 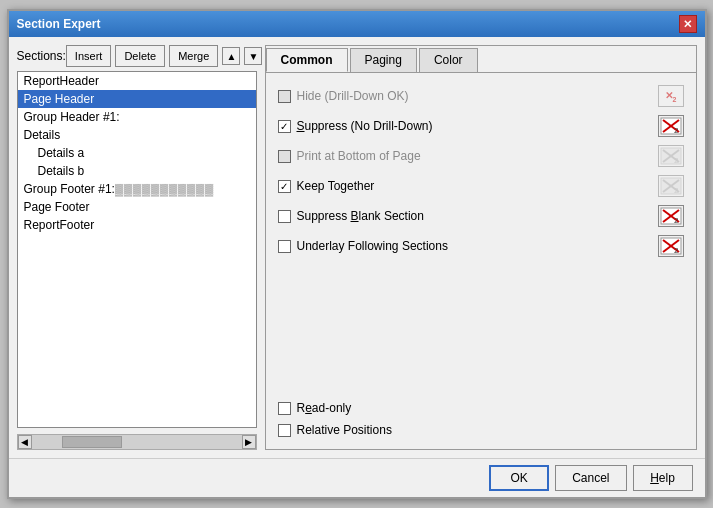 What do you see at coordinates (465, 186) in the screenshot?
I see `keep-together-option-left: Keep Together` at bounding box center [465, 186].